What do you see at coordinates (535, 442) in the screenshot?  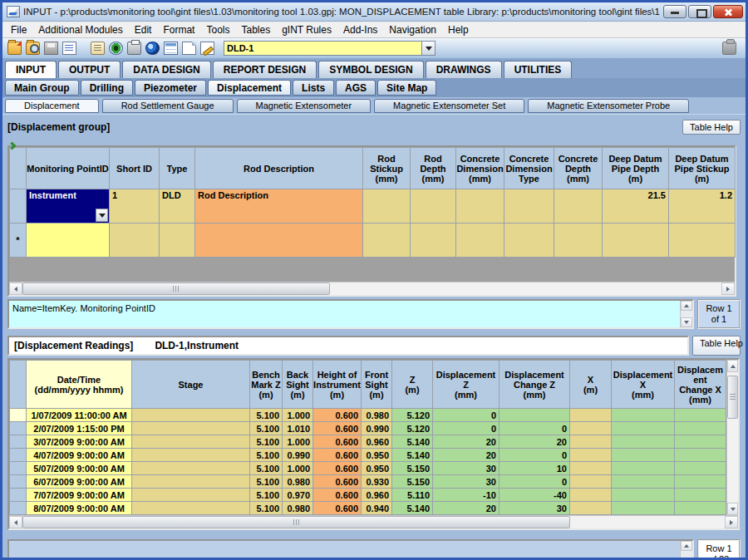 I see `cell-displacement-change-z: 20` at bounding box center [535, 442].